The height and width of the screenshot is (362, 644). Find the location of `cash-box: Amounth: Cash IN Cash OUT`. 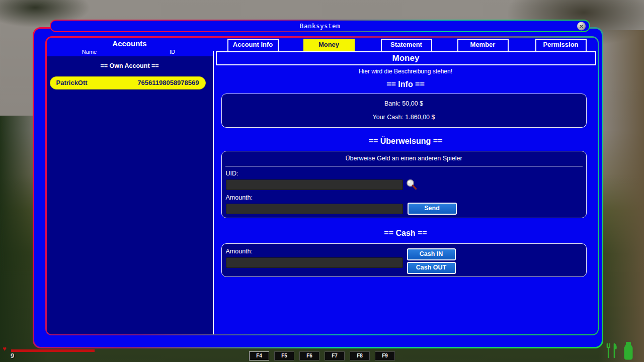

cash-box: Amounth: Cash IN Cash OUT is located at coordinates (404, 260).